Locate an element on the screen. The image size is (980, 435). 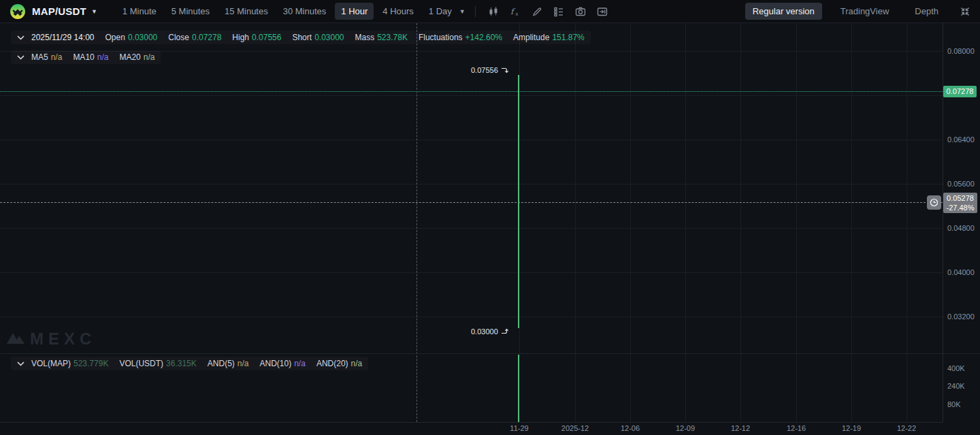
chart-tools: f x is located at coordinates (548, 12).